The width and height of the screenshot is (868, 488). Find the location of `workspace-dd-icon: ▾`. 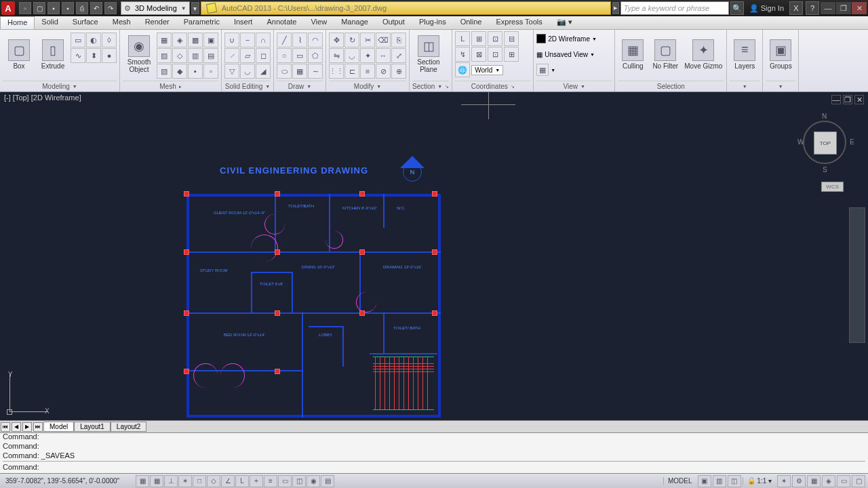

workspace-dd-icon: ▾ is located at coordinates (195, 8).